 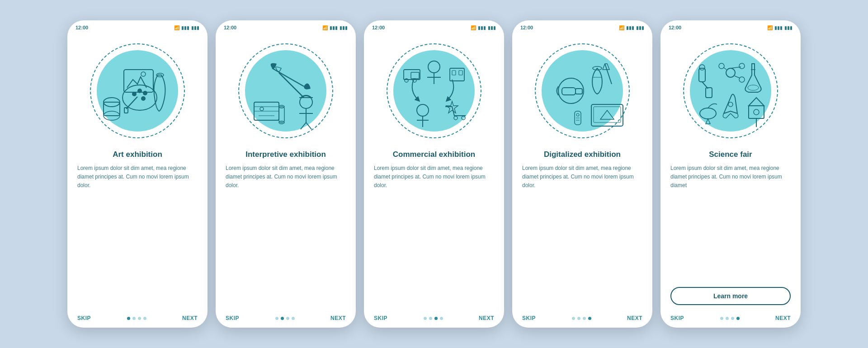 I want to click on phone-desc-2: Lorem ipsum dolor sit dim amet, mea regi…, so click(x=286, y=235).